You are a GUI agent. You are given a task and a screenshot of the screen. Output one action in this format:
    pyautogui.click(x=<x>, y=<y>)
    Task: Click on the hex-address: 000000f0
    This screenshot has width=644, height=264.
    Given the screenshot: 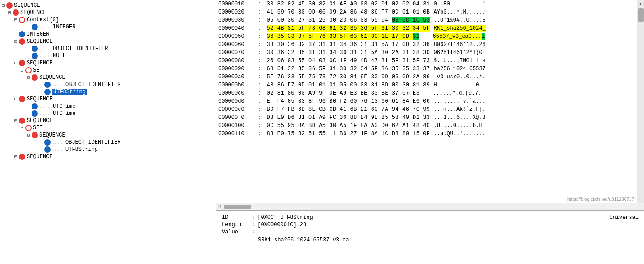 What is the action you would take?
    pyautogui.click(x=236, y=118)
    